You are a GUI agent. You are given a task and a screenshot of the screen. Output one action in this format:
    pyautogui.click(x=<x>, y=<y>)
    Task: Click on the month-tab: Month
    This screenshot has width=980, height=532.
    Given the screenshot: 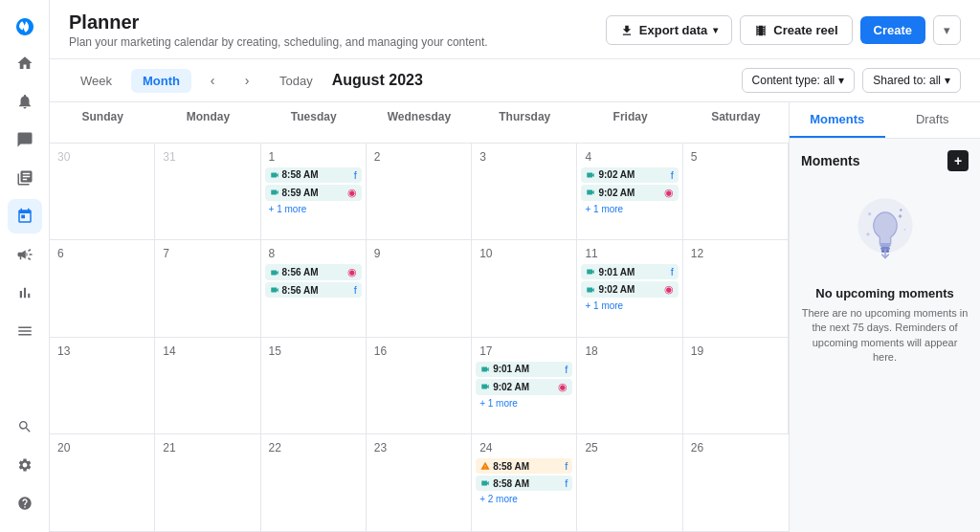 What is the action you would take?
    pyautogui.click(x=161, y=80)
    